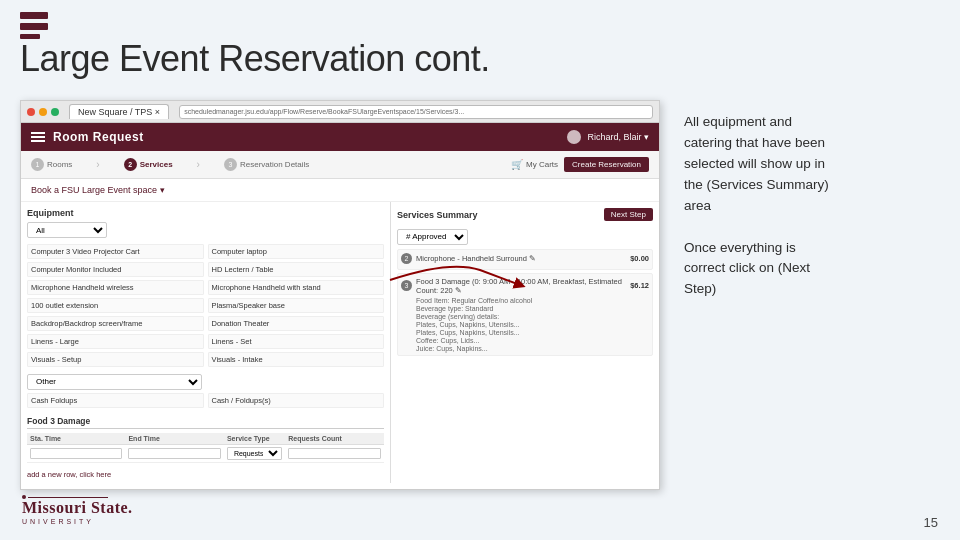 The height and width of the screenshot is (540, 960). I want to click on col-header-end: End Time, so click(174, 439).